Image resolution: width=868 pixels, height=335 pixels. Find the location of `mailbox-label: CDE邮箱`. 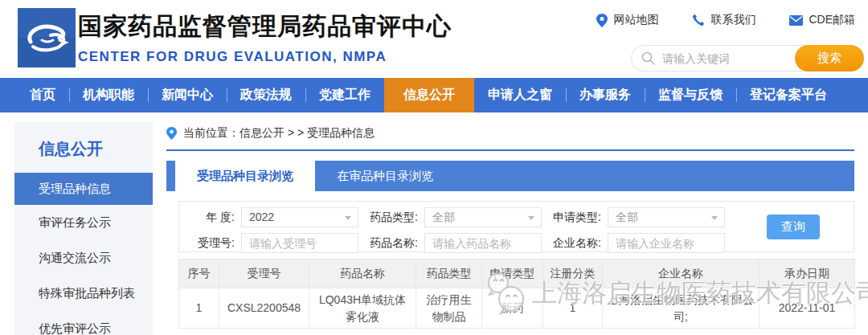

mailbox-label: CDE邮箱 is located at coordinates (832, 20).